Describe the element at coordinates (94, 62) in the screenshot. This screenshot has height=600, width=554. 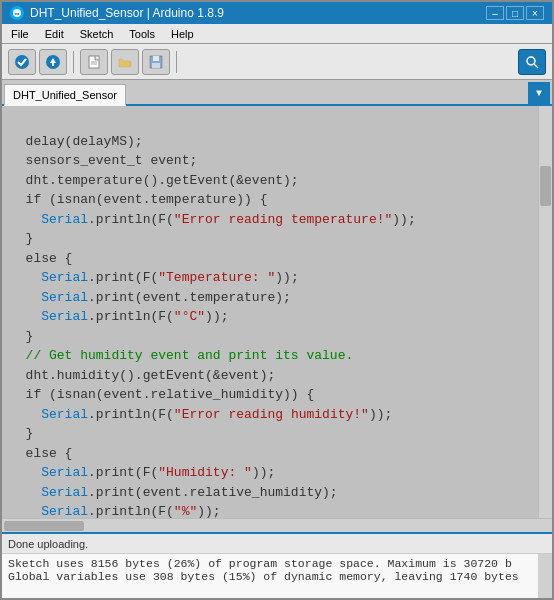
I see `new-button` at that location.